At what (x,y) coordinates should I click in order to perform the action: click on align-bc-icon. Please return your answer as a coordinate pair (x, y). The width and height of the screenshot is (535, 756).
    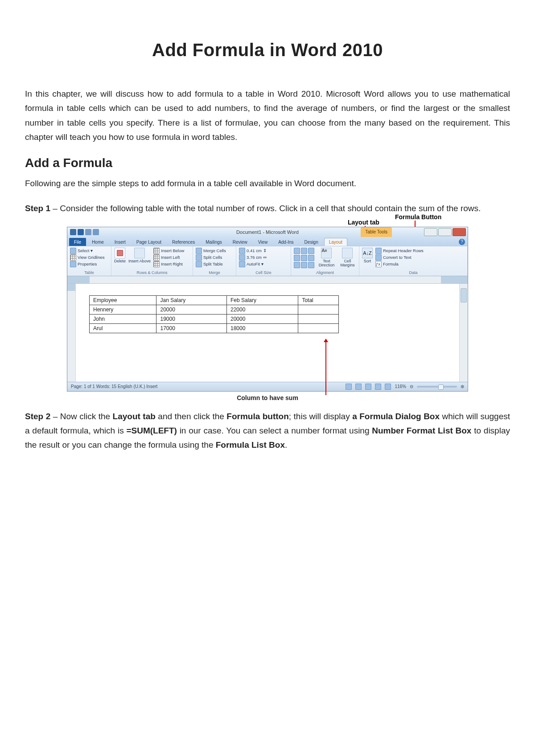
    Looking at the image, I should click on (304, 265).